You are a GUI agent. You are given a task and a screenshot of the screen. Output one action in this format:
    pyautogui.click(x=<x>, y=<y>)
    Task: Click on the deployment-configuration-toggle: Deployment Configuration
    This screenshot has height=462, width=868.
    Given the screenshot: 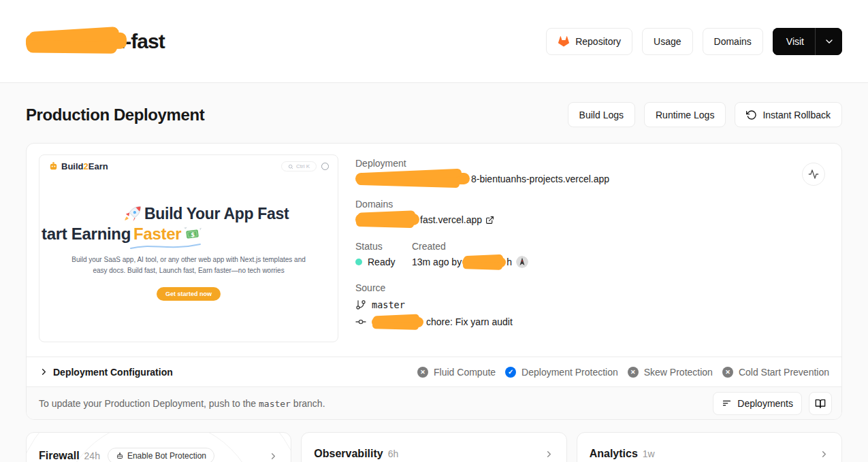 What is the action you would take?
    pyautogui.click(x=106, y=372)
    